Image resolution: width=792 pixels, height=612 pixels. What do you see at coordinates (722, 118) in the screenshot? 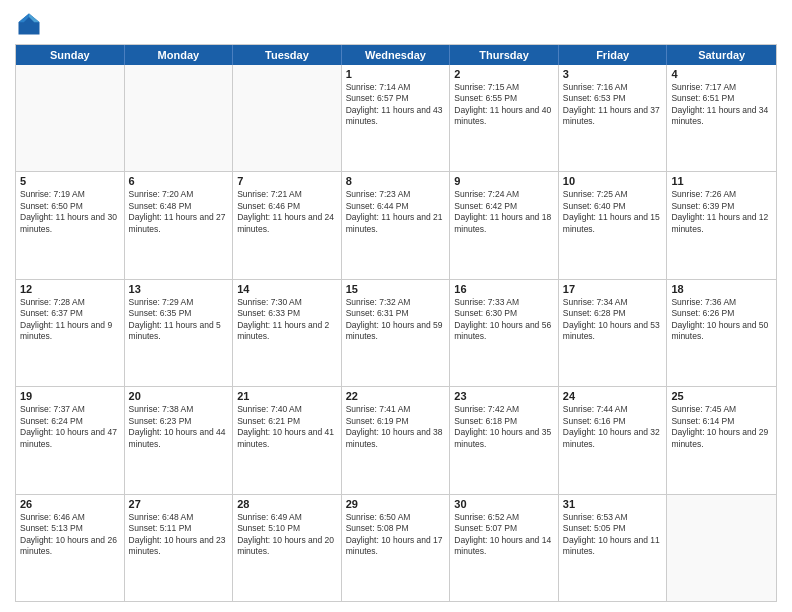
I see `calendar-cell: 4Sunrise: 7:17 AM Sunset: 6:51 PM Daylig…` at bounding box center [722, 118].